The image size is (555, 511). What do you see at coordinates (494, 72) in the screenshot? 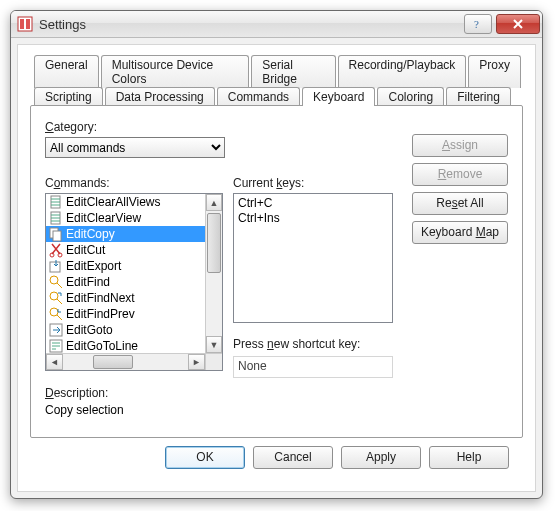
I see `tab-proxy: Proxy` at bounding box center [494, 72].